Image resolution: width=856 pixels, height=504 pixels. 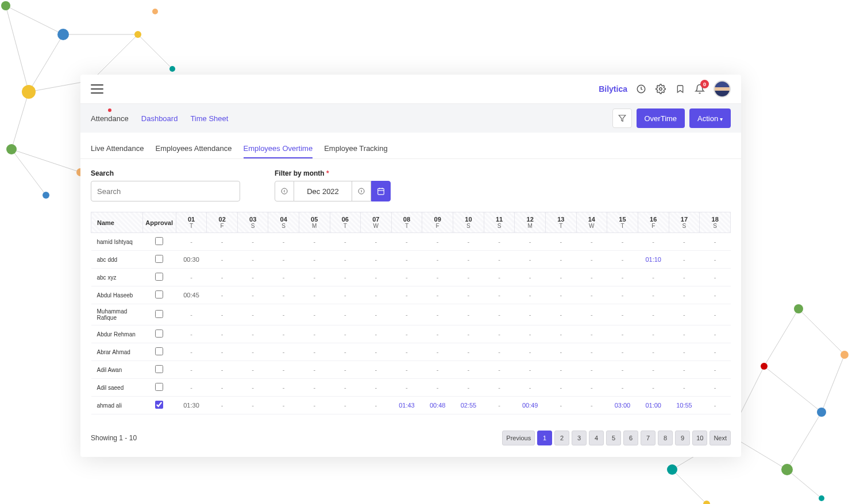 I want to click on overtime-link: 02:55, so click(x=469, y=405).